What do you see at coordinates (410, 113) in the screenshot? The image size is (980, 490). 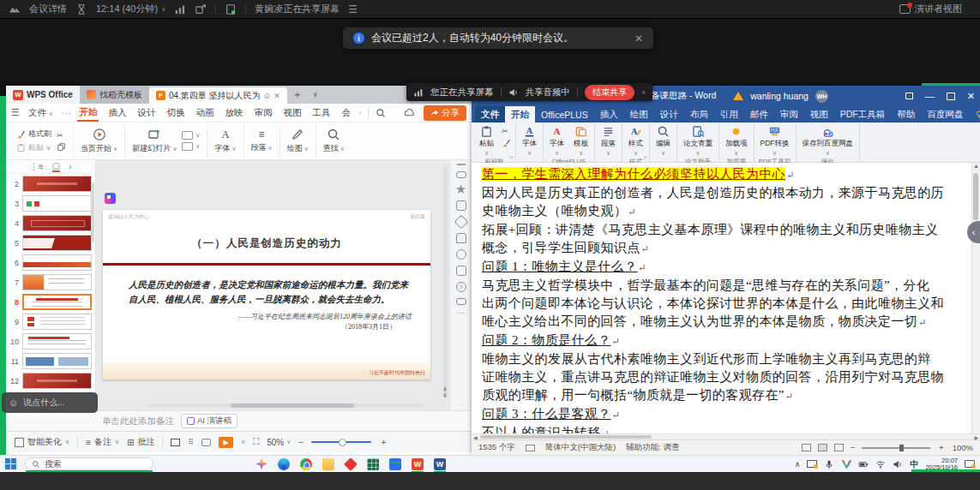 I see `cloud-sync-icon` at bounding box center [410, 113].